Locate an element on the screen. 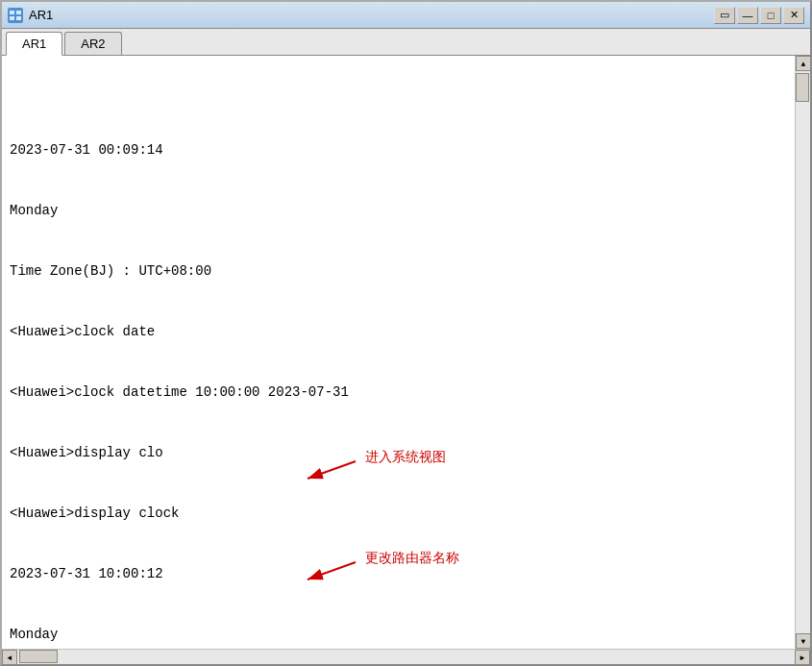 This screenshot has width=812, height=666. vertical-scrollbar: ▲ ▼ is located at coordinates (802, 352).